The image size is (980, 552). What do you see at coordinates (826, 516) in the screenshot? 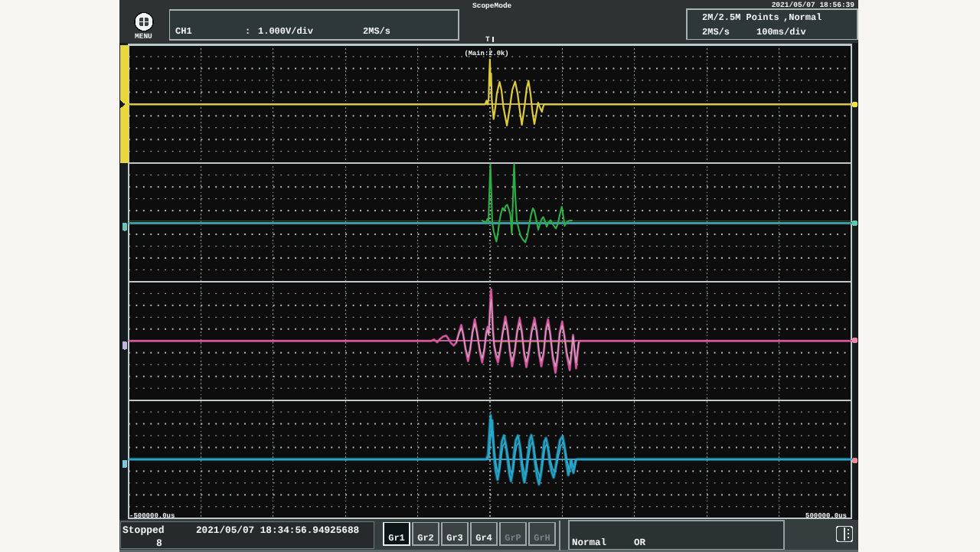
I see `svg-text: 500000.0us` at bounding box center [826, 516].